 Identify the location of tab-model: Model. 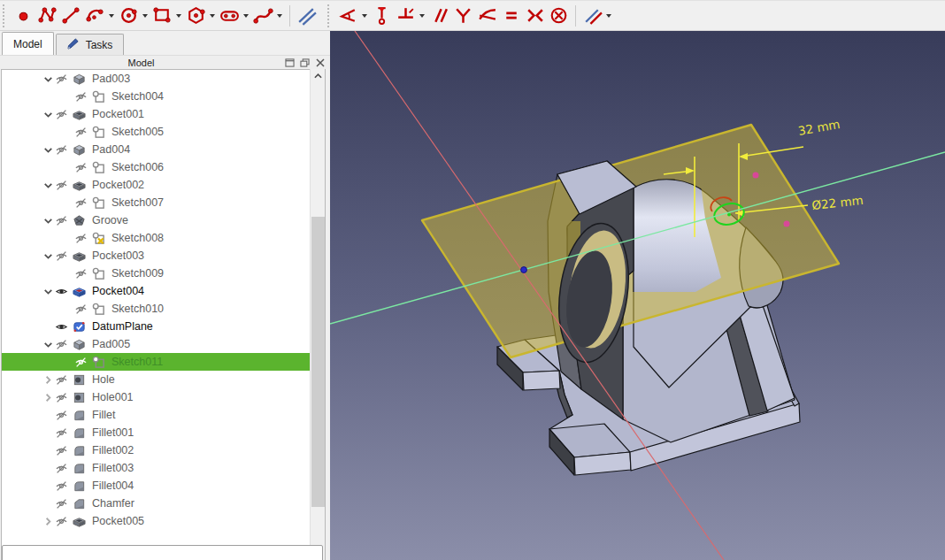
(28, 43).